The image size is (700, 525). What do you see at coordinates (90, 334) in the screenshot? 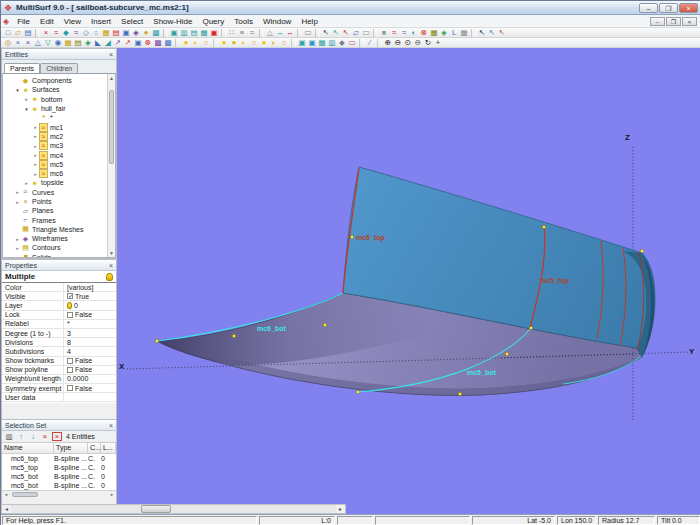
I see `property-value: 3` at bounding box center [90, 334].